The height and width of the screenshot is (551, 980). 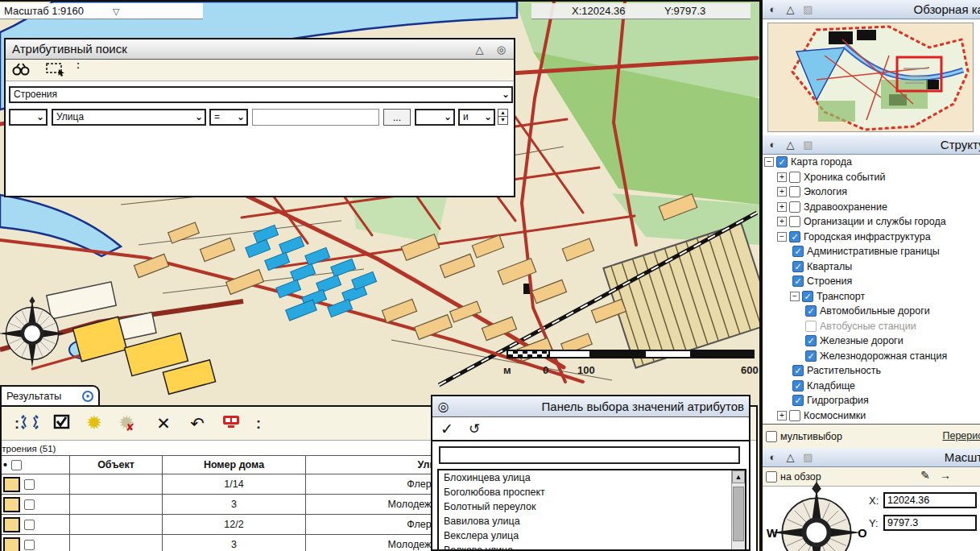 I want to click on zoom-to-selection-icon, so click(x=30, y=424).